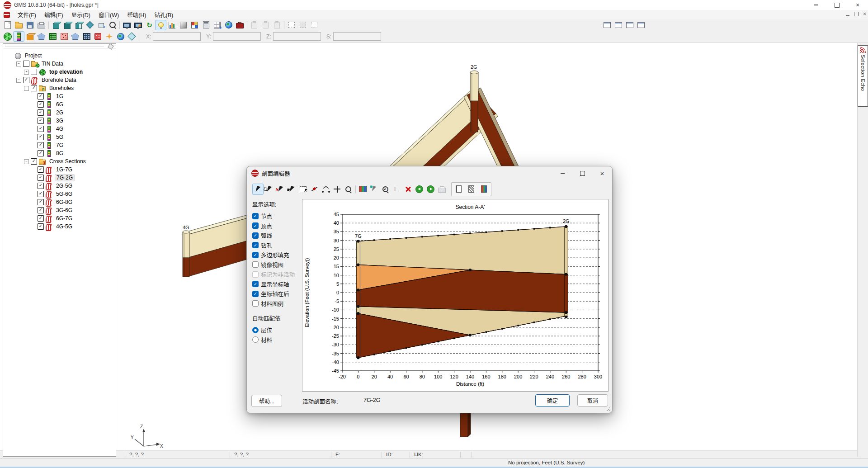  I want to click on tree-expander-icon: +, so click(26, 72).